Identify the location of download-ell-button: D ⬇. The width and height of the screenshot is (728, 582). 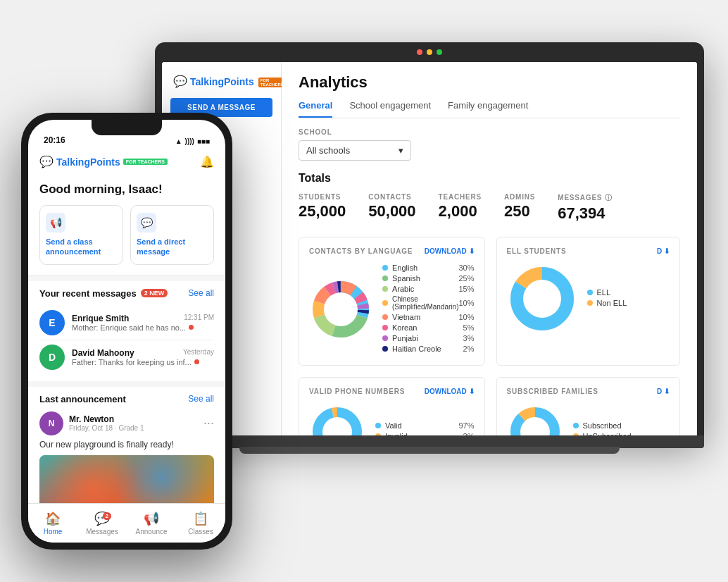
(663, 251).